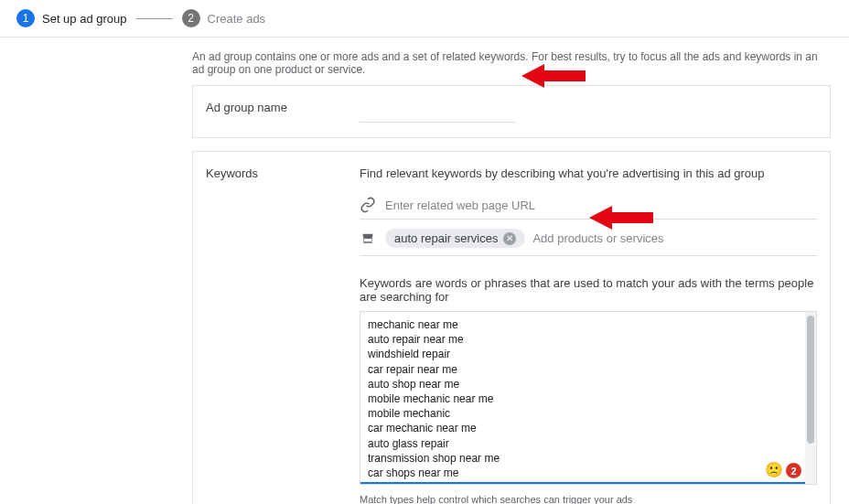 The width and height of the screenshot is (849, 504). Describe the element at coordinates (811, 398) in the screenshot. I see `scrollbar-track` at that location.